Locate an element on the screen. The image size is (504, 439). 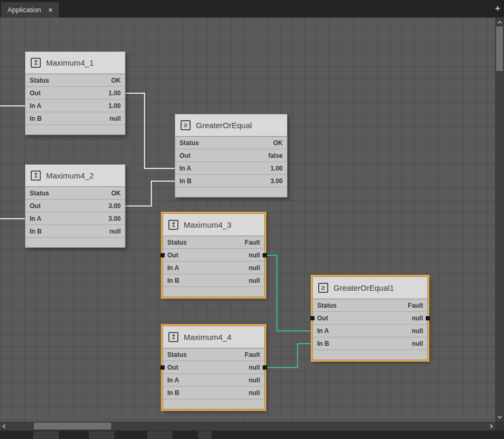
port-pin-max4-out-left is located at coordinates (163, 368).